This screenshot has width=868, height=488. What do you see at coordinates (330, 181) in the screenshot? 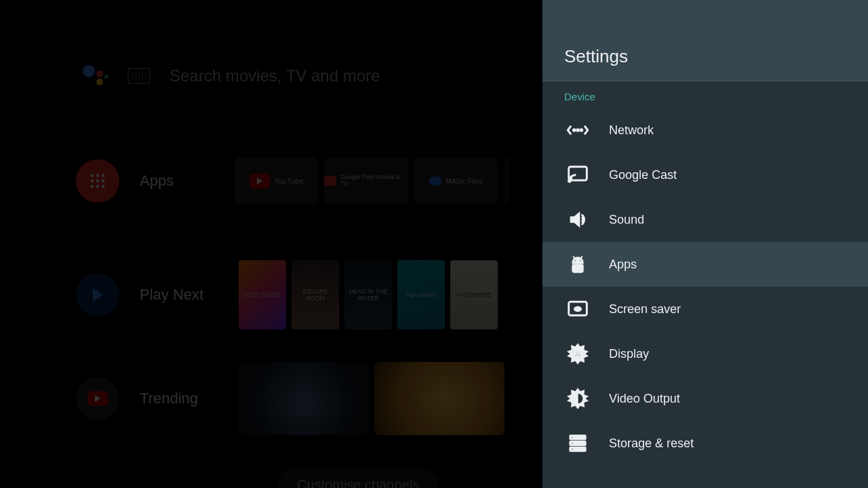
I see `play-movies-icon` at bounding box center [330, 181].